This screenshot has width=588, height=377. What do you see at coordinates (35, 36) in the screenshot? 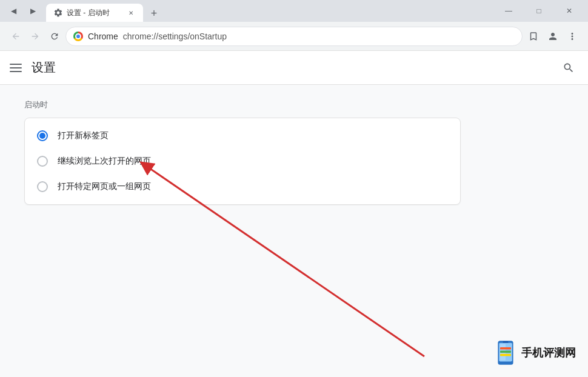
I see `forward-button` at bounding box center [35, 36].